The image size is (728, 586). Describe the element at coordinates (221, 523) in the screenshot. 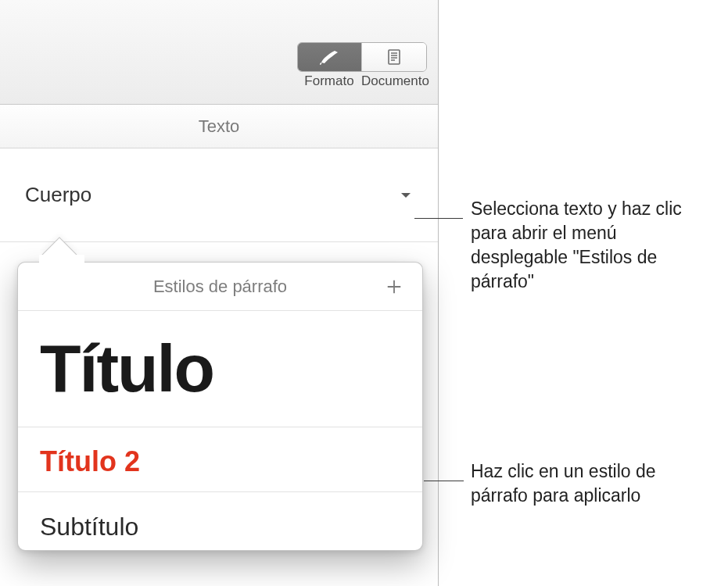

I see `style-preview-subtitulo: Subtítulo` at that location.